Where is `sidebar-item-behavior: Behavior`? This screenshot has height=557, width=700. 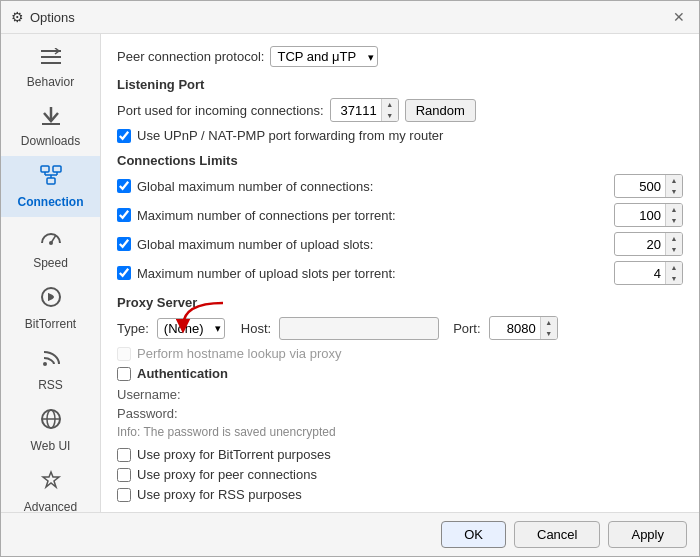
sidebar-item-behavior: Behavior is located at coordinates (50, 68).